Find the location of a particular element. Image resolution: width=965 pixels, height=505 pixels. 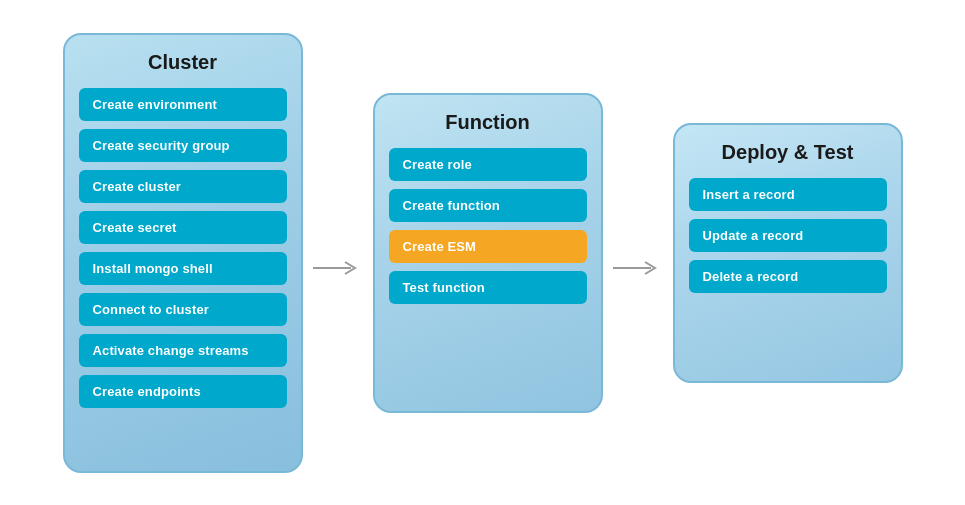

cluster-step-0: Create environment is located at coordinates (183, 104).